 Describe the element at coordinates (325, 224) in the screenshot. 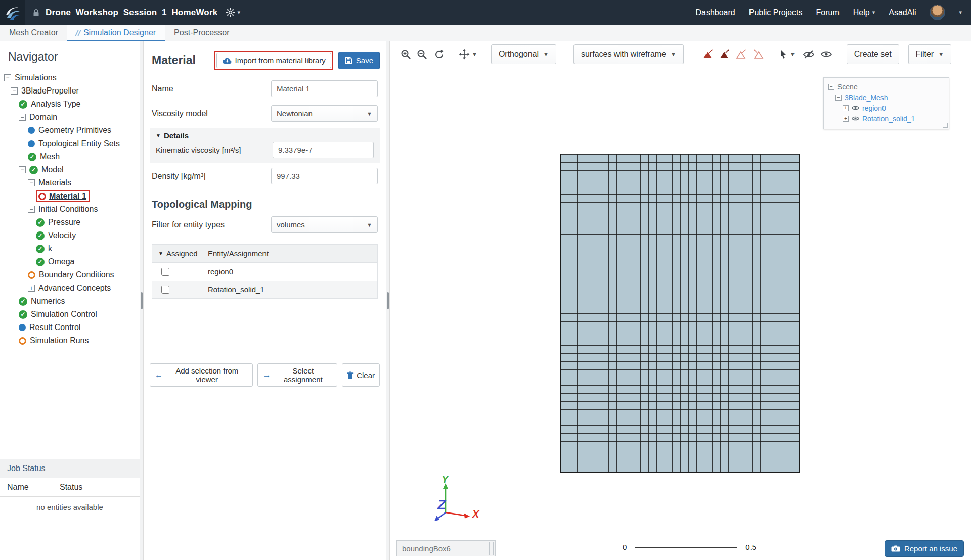

I see `entity-type-select: volumes ▼` at that location.